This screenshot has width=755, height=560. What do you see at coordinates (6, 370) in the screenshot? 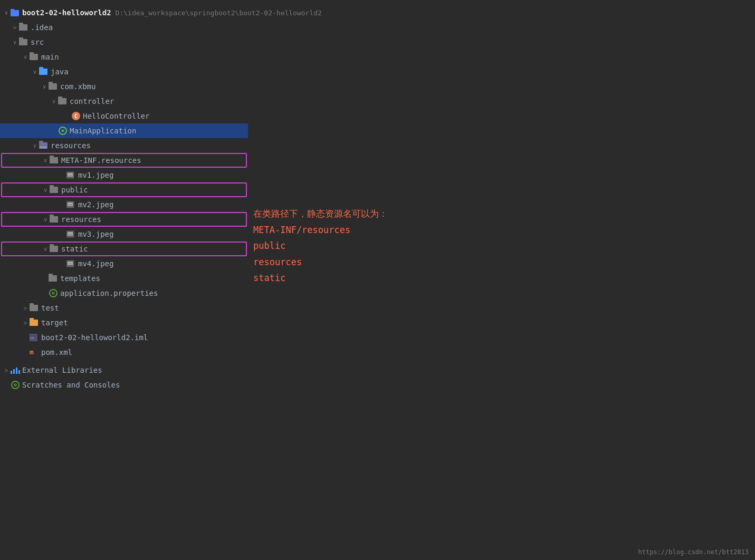
I see `arrow-ext-lib` at bounding box center [6, 370].